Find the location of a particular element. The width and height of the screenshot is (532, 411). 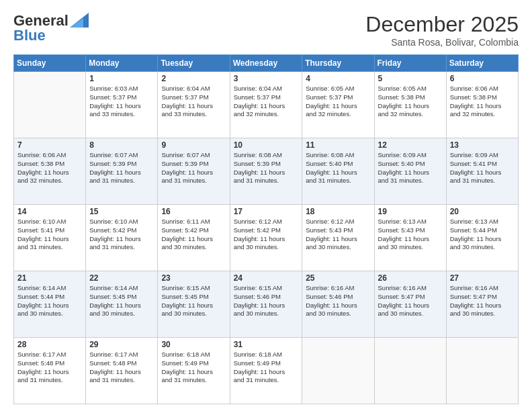

day-number: 13 is located at coordinates (482, 145).